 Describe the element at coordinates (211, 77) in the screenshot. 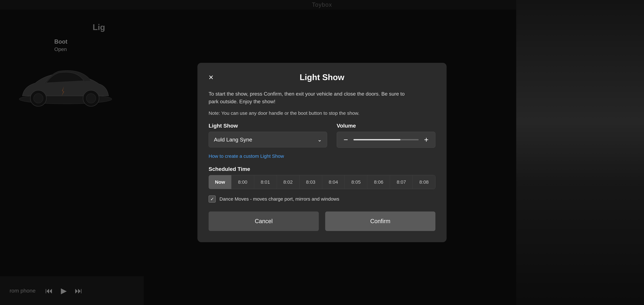

I see `close-button: ×` at that location.